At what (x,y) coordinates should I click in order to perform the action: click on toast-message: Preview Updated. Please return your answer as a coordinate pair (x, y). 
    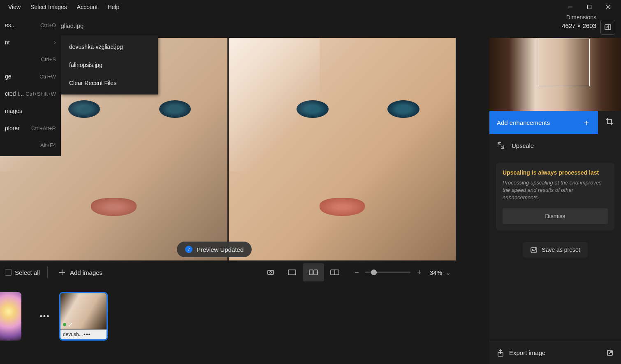
    Looking at the image, I should click on (220, 250).